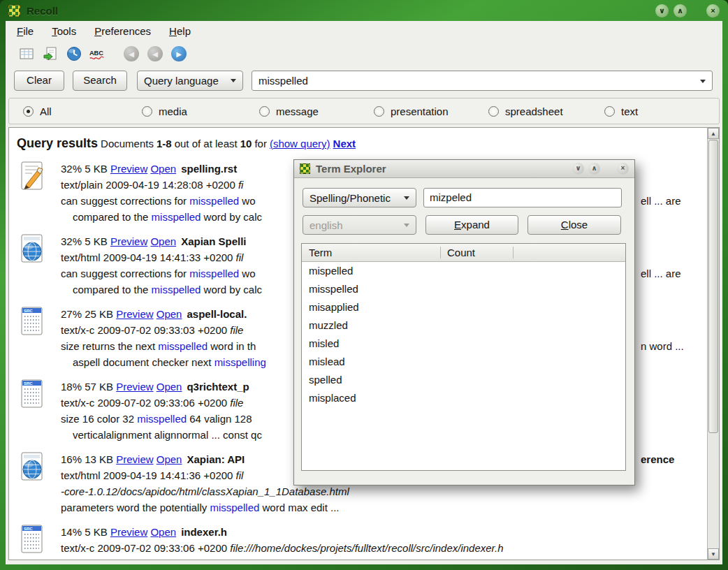 This screenshot has width=728, height=570. What do you see at coordinates (25, 31) in the screenshot?
I see `menu-file: File` at bounding box center [25, 31].